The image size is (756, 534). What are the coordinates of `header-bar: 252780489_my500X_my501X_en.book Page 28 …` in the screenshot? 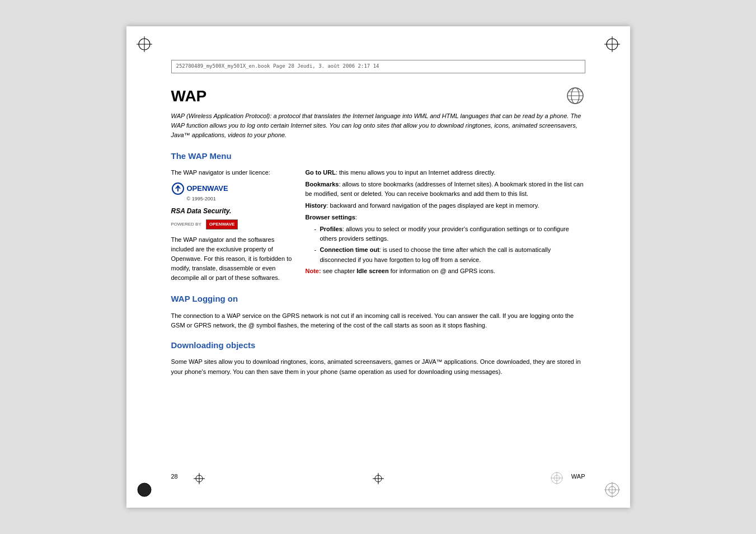 It's located at (378, 67).